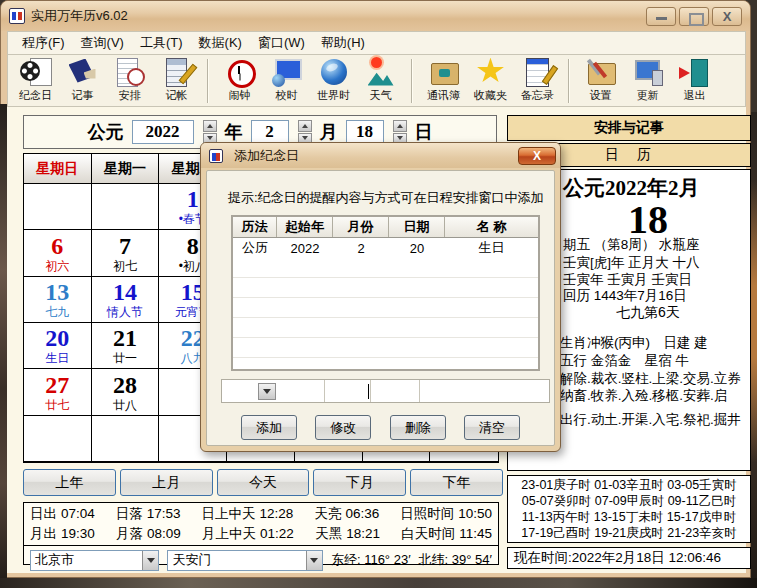  What do you see at coordinates (490, 81) in the screenshot?
I see `toolbar-button-star: 收藏夹` at bounding box center [490, 81].